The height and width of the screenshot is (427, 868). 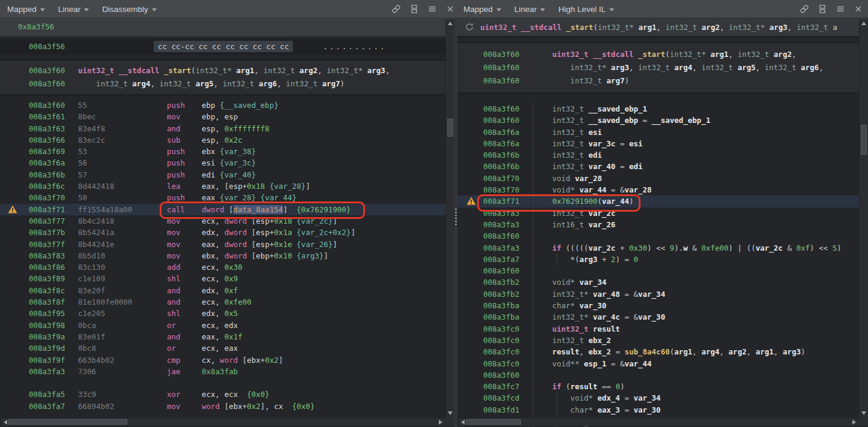 I want to click on hlil-row: 008a3fa3if (((((var_2c + 0x30) << 9).w &…, so click(x=663, y=248).